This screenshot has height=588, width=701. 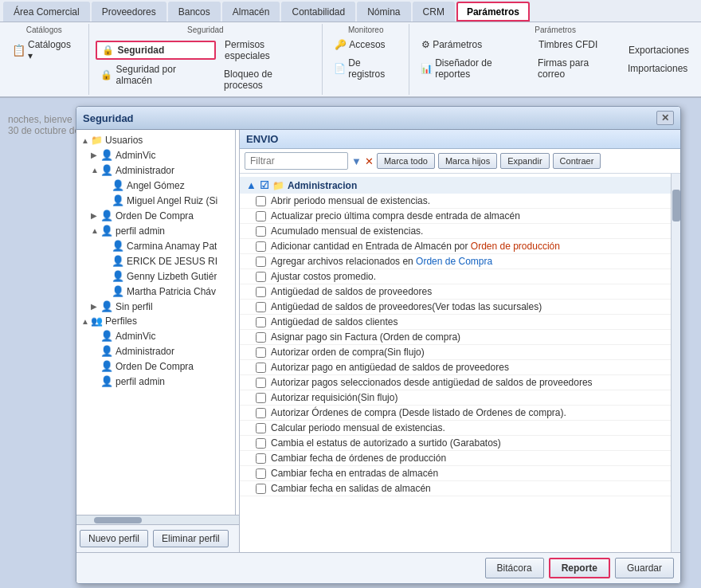 I want to click on tree-item-orden: ▶ 👤 Orden De Compra, so click(x=156, y=215).